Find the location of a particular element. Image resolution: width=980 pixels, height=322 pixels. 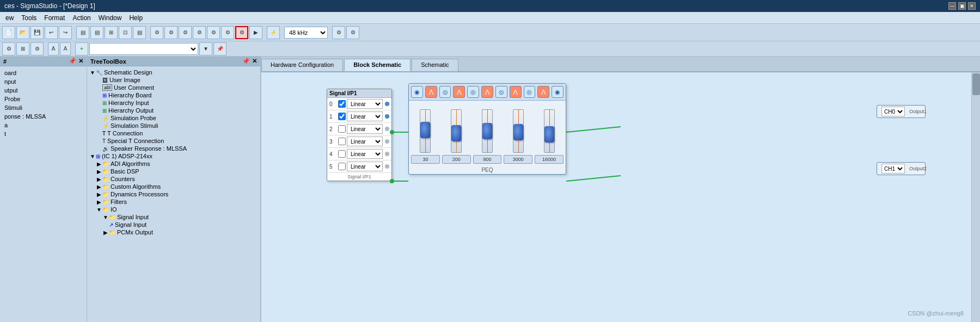

tb-tool7: ▶ is located at coordinates (256, 33).